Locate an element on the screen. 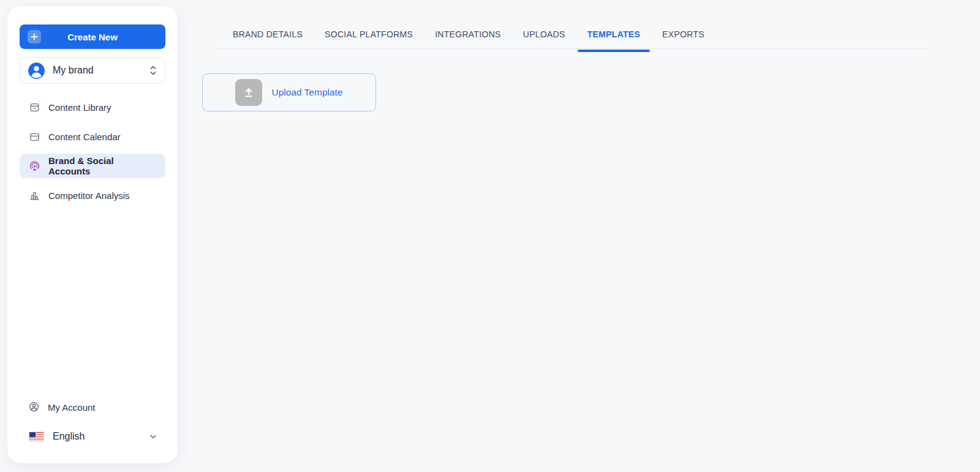 Image resolution: width=980 pixels, height=472 pixels. create-new-label: Create New is located at coordinates (92, 37).